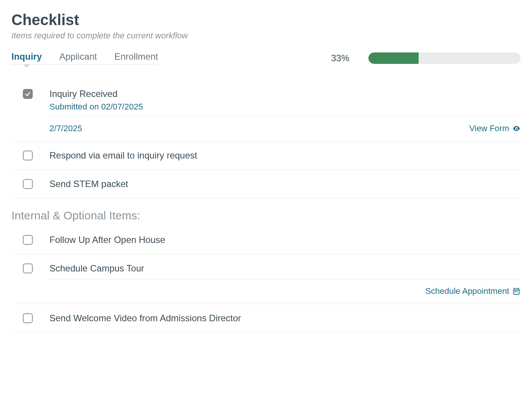  I want to click on optional-heading: Internal & Optional Items:, so click(266, 216).